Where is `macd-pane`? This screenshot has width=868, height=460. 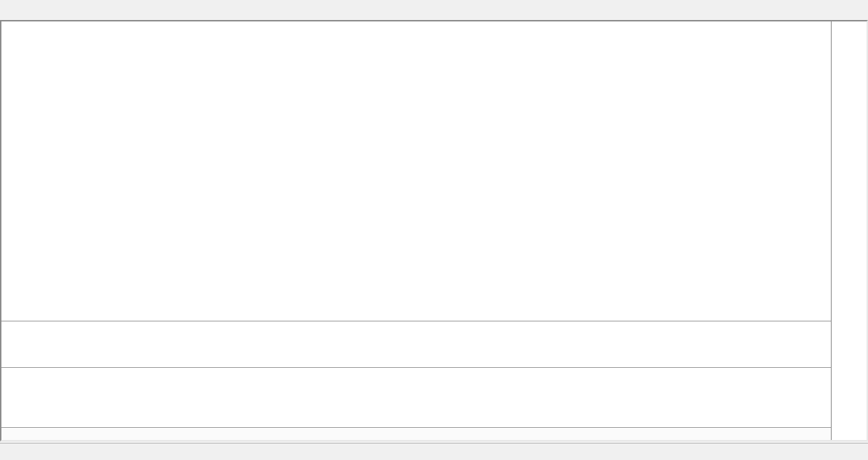
macd-pane is located at coordinates (416, 344).